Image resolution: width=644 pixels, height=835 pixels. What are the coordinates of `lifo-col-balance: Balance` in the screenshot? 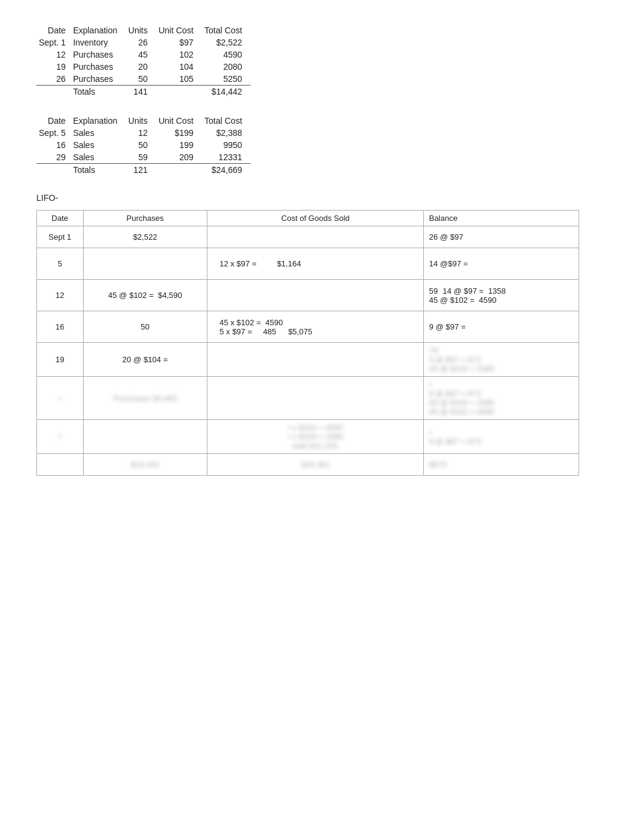 It's located at (501, 218).